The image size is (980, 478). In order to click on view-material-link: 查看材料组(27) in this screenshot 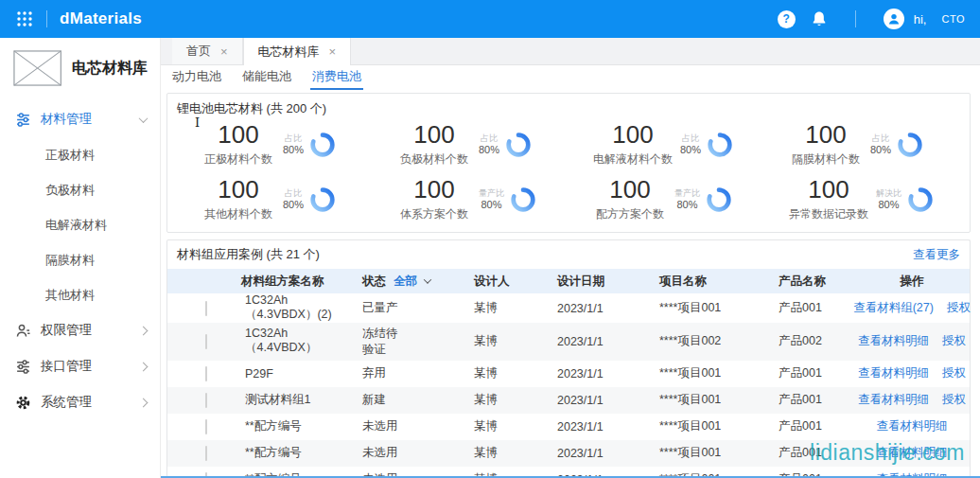, I will do `click(893, 309)`.